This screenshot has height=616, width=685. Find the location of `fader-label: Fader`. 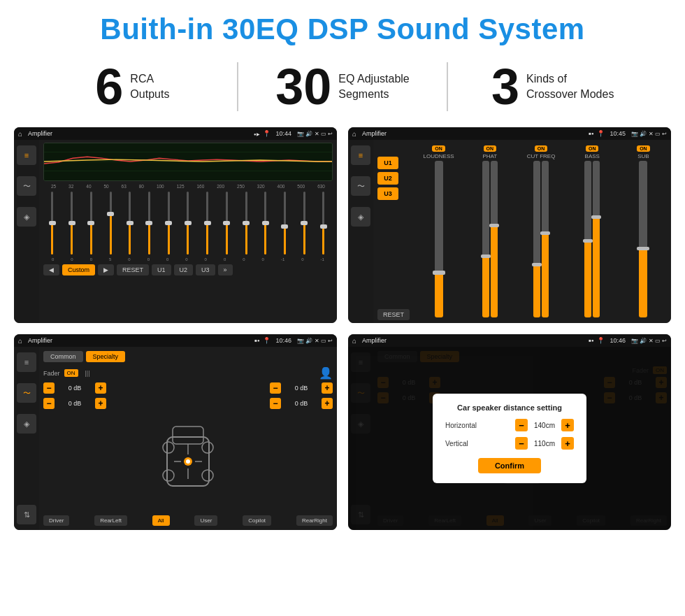

fader-label: Fader is located at coordinates (52, 373).